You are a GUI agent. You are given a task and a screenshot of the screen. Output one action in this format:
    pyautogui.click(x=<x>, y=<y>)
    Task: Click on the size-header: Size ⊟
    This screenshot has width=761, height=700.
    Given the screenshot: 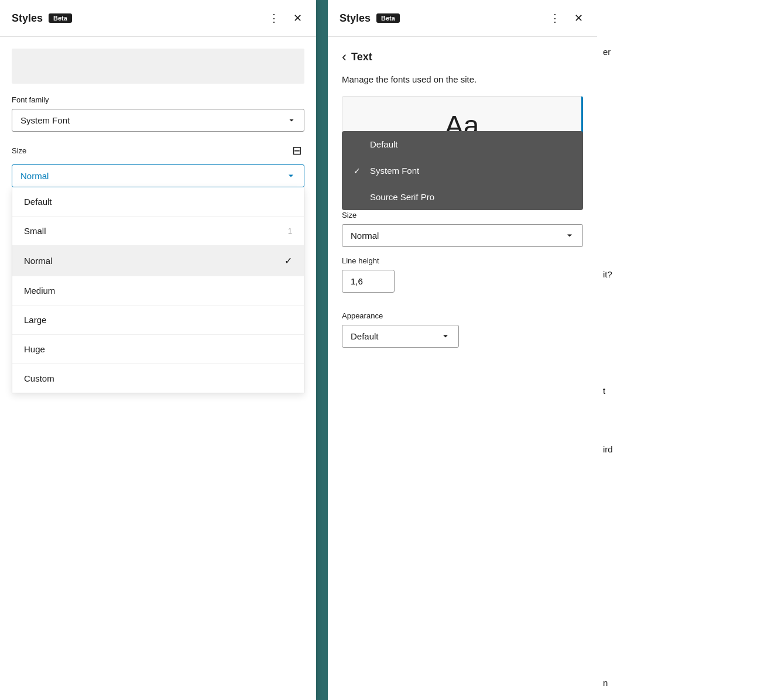 What is the action you would take?
    pyautogui.click(x=158, y=150)
    